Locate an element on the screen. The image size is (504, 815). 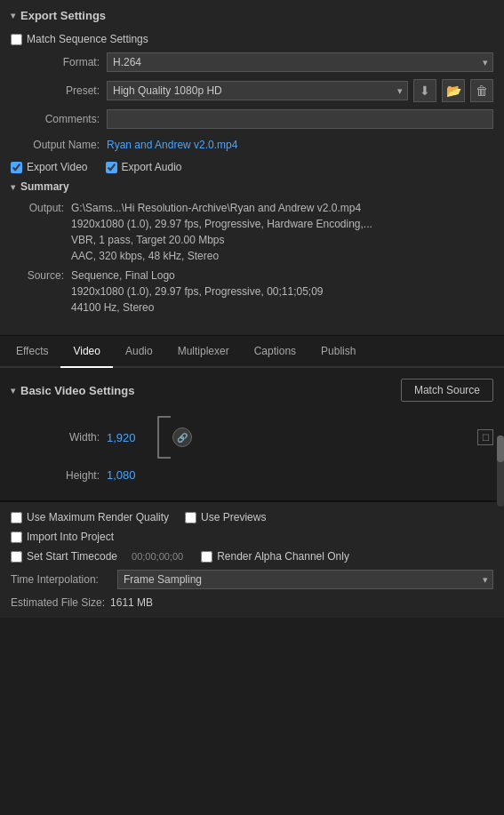
summary-header: ▾ Summary is located at coordinates (252, 187).